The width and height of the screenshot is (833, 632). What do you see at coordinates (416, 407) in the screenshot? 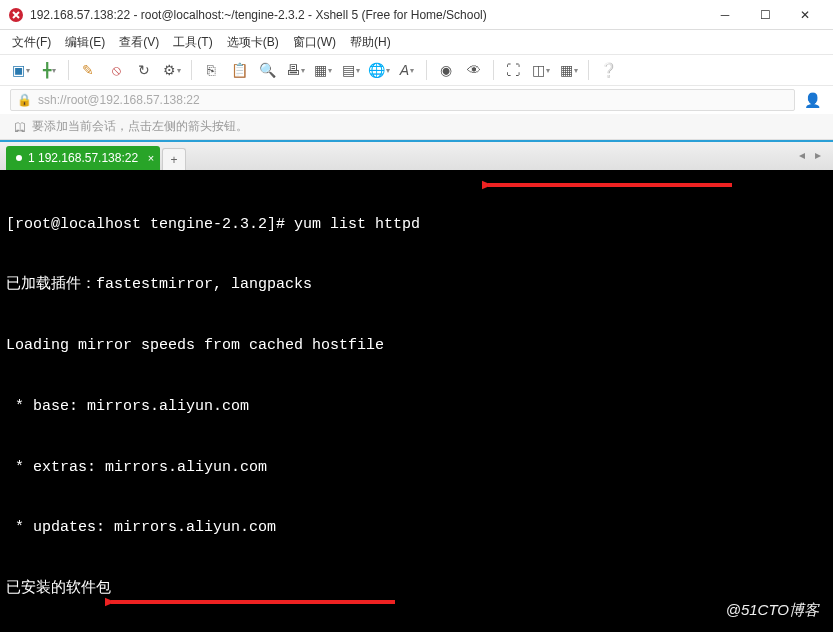
I see `terminal-line: * base: mirrors.aliyun.com` at bounding box center [416, 407].